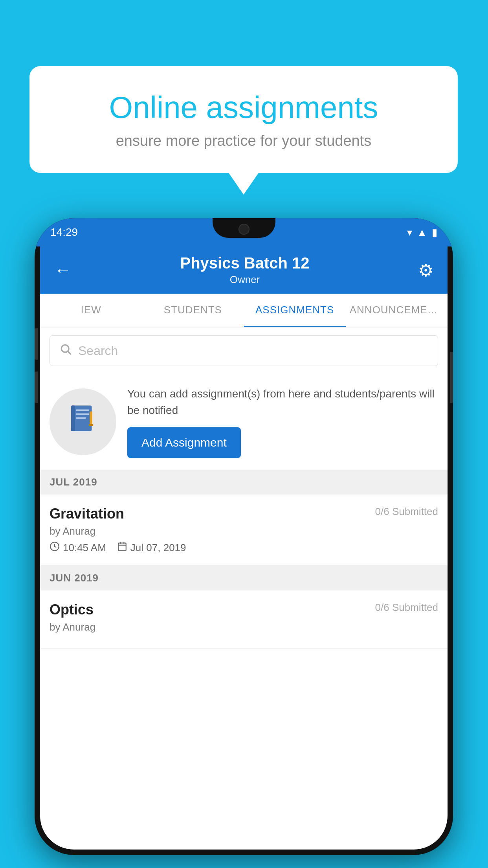  I want to click on battery-icon: ▮, so click(435, 233).